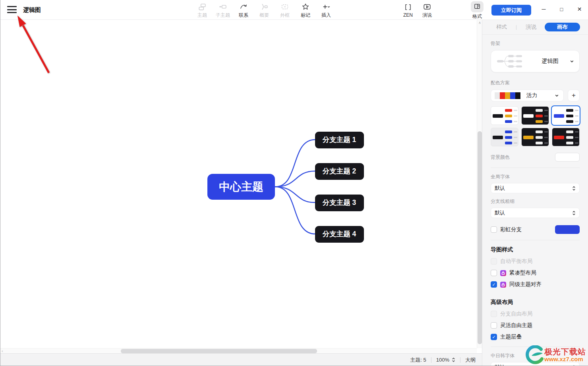  What do you see at coordinates (535, 188) in the screenshot?
I see `global-font-select: 默认` at bounding box center [535, 188].